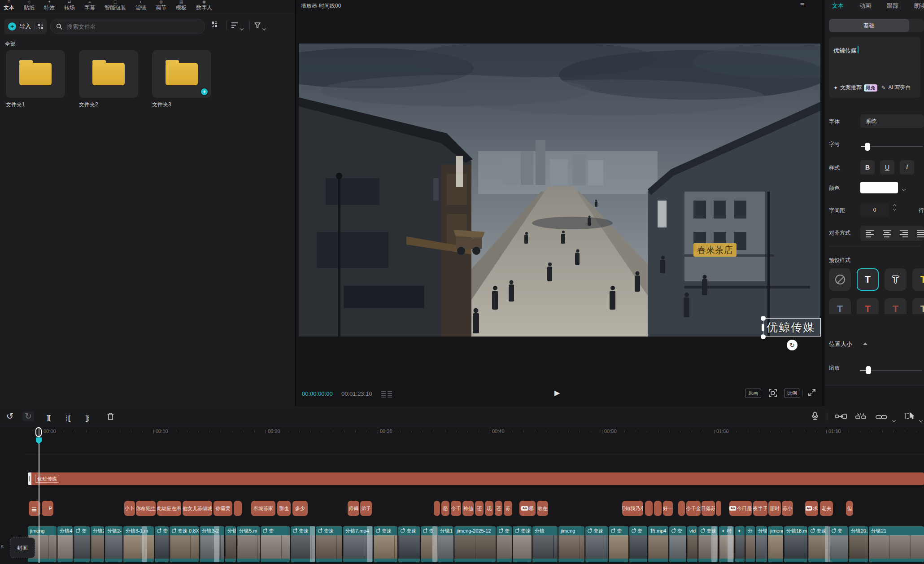 Image resolution: width=924 pixels, height=564 pixels. Describe the element at coordinates (184, 544) in the screenshot. I see `video-clip: 变速 0.8X` at that location.